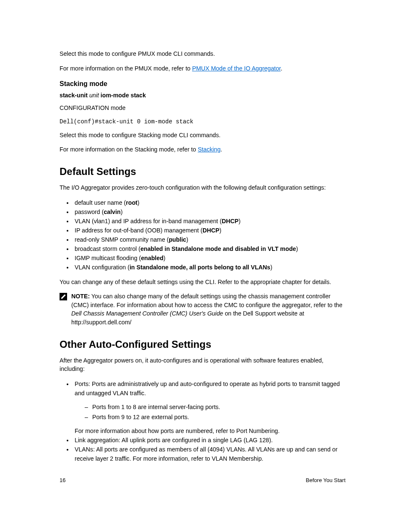 This screenshot has height=532, width=400. What do you see at coordinates (209, 230) in the screenshot?
I see `list-item: IP address for out-of-band (OOB) managem…` at bounding box center [209, 230].